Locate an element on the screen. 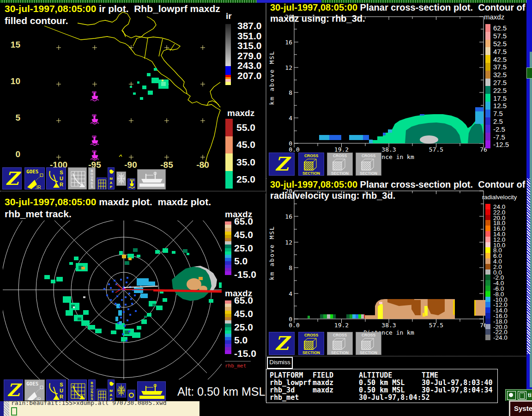  ir-window-title-line2: filled contour. is located at coordinates (36, 21).